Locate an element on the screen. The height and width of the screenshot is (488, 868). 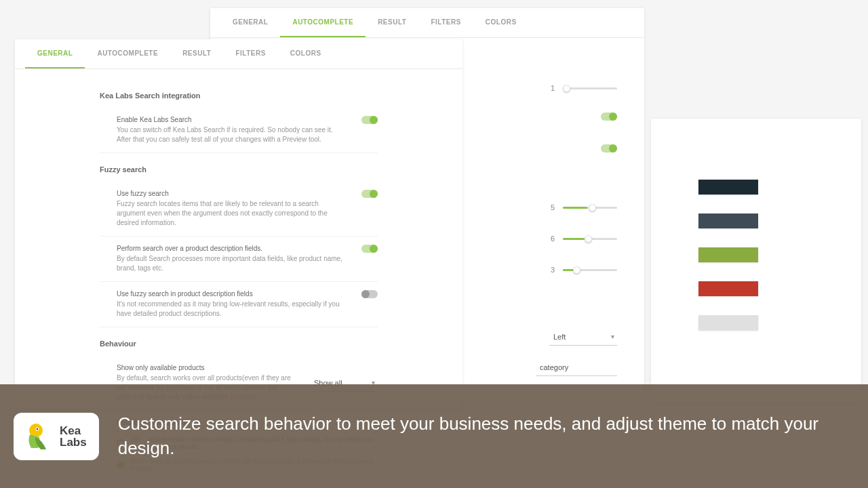
toggle-desc-search is located at coordinates (370, 249).